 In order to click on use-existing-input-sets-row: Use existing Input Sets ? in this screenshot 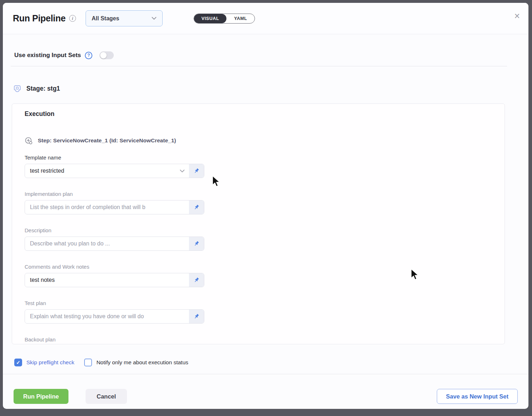, I will do `click(64, 55)`.